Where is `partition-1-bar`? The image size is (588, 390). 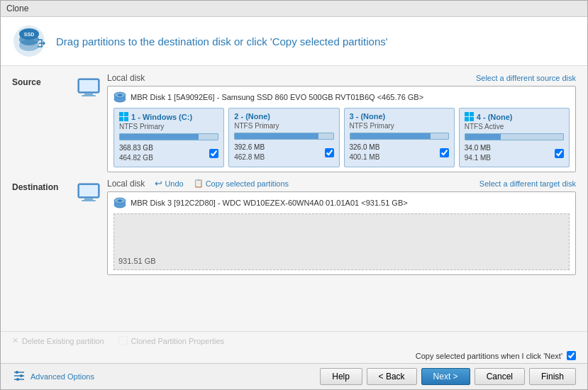
partition-1-bar is located at coordinates (169, 137).